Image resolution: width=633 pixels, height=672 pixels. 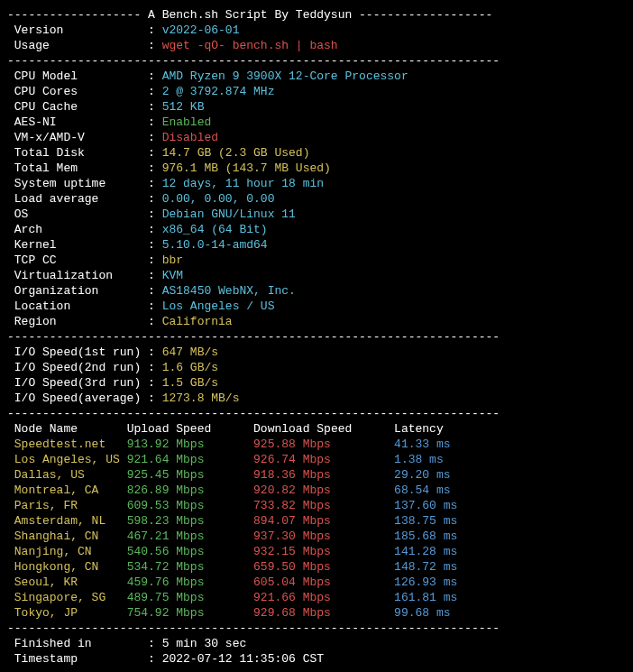 I want to click on sys-row: Virtualization : KVM, so click(x=96, y=276).